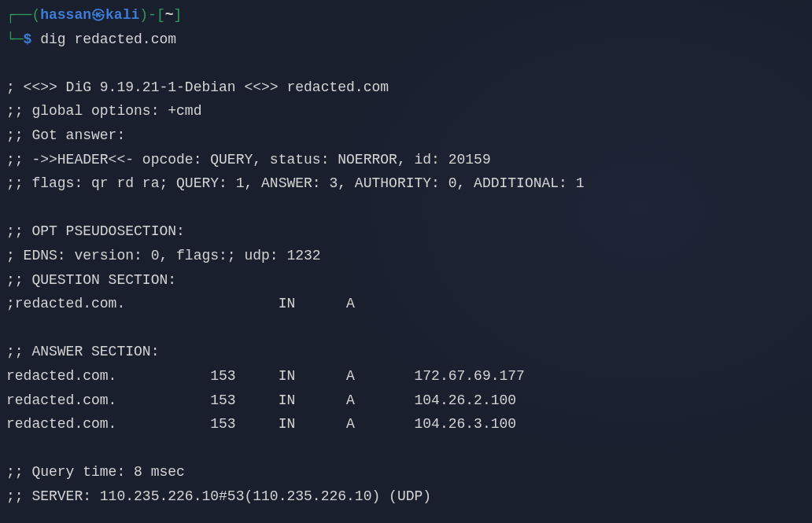  Describe the element at coordinates (406, 304) in the screenshot. I see `dig-question: ;redacted.com. IN A` at that location.